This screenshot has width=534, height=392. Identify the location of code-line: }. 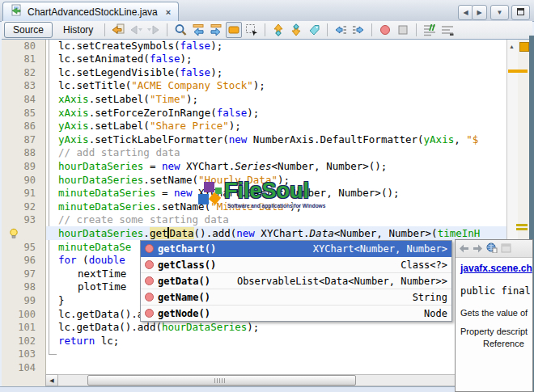
(61, 301).